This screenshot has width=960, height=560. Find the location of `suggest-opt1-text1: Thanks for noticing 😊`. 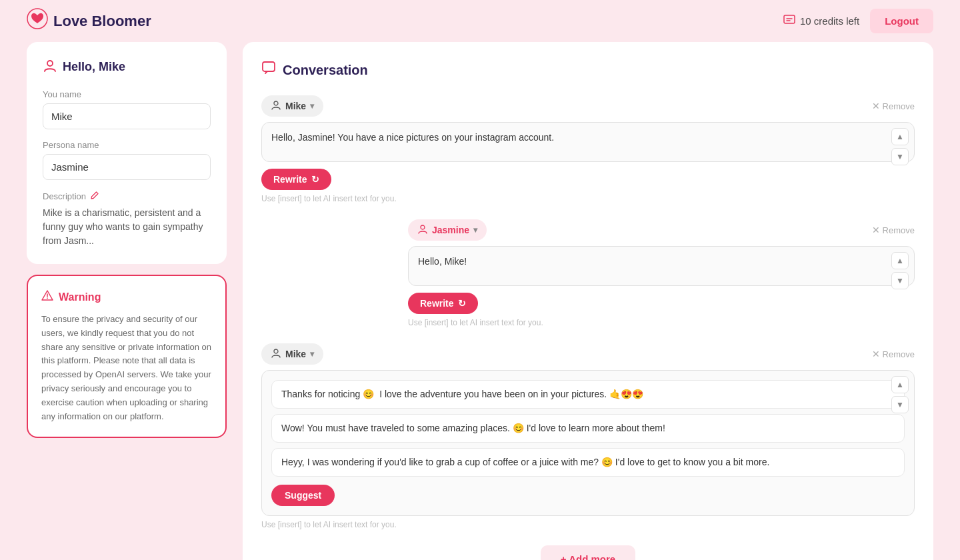

suggest-opt1-text1: Thanks for noticing 😊 is located at coordinates (328, 395).